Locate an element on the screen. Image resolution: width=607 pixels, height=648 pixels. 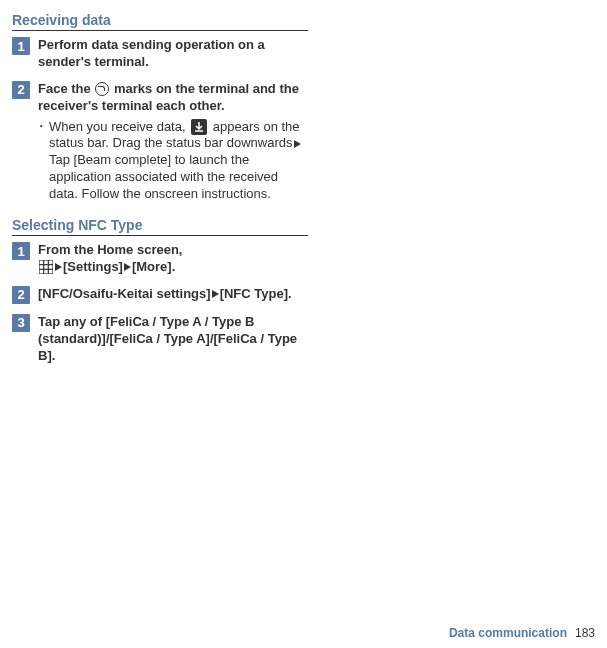
section-heading-nfc-type: Selecting NFC Type is located at coordinates (160, 226).